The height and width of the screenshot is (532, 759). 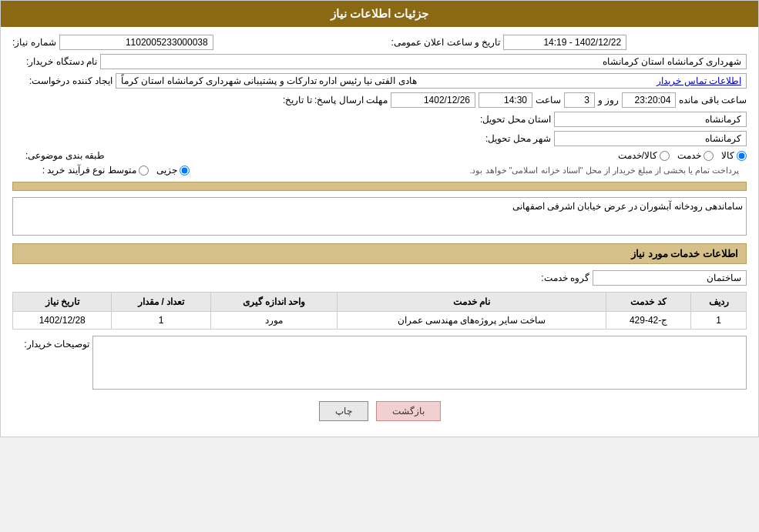 I want to click on radio-kala-khadamat: کالا/خدمت, so click(x=644, y=156).